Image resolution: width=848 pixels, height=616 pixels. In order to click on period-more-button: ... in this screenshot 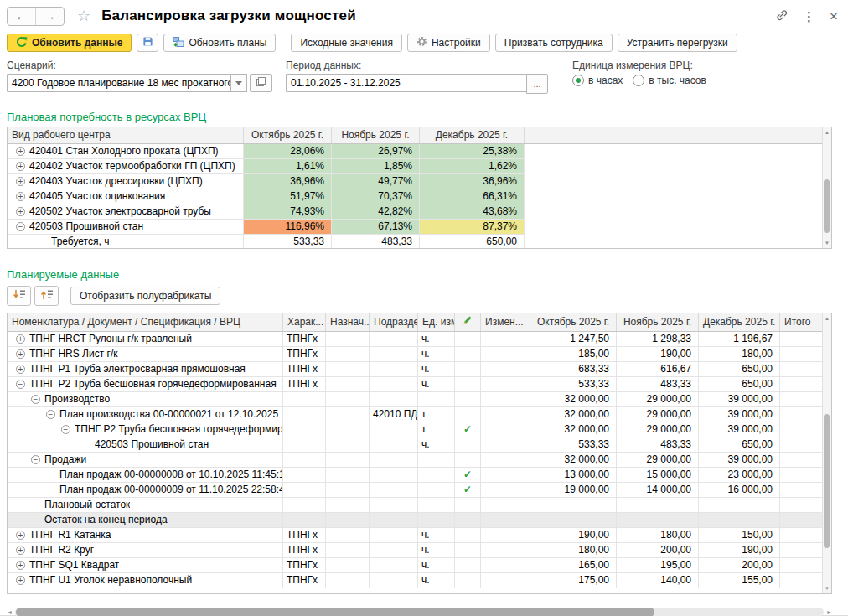, I will do `click(537, 84)`.